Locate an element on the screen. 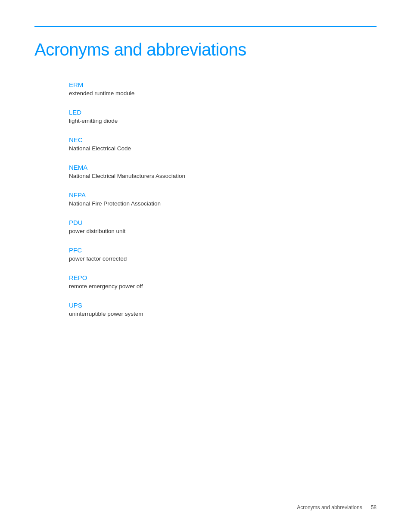  acronym-entry: LEDlight-emitting diode is located at coordinates (223, 116).